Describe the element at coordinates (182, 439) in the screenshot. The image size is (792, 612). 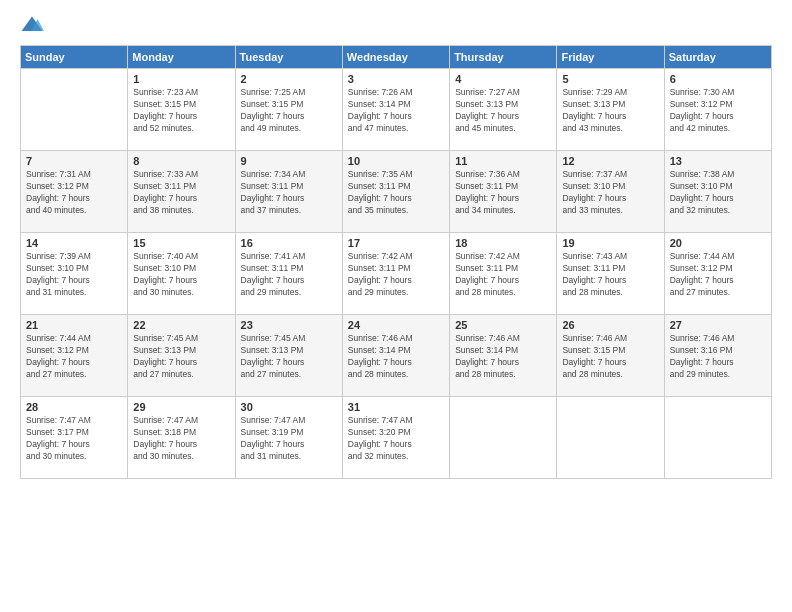
I see `day-info: Sunrise: 7:47 AM Sunset: 3:18 PM Dayligh…` at that location.